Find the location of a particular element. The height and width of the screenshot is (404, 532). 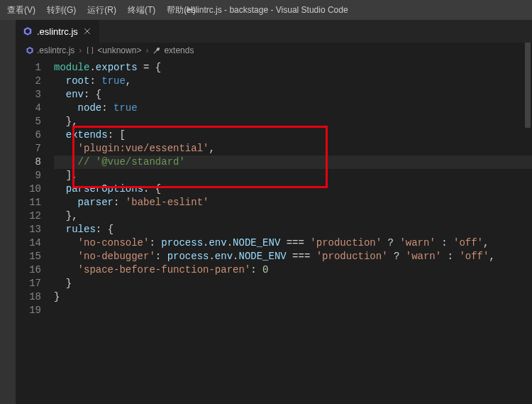

code-line: ], is located at coordinates (293, 176).